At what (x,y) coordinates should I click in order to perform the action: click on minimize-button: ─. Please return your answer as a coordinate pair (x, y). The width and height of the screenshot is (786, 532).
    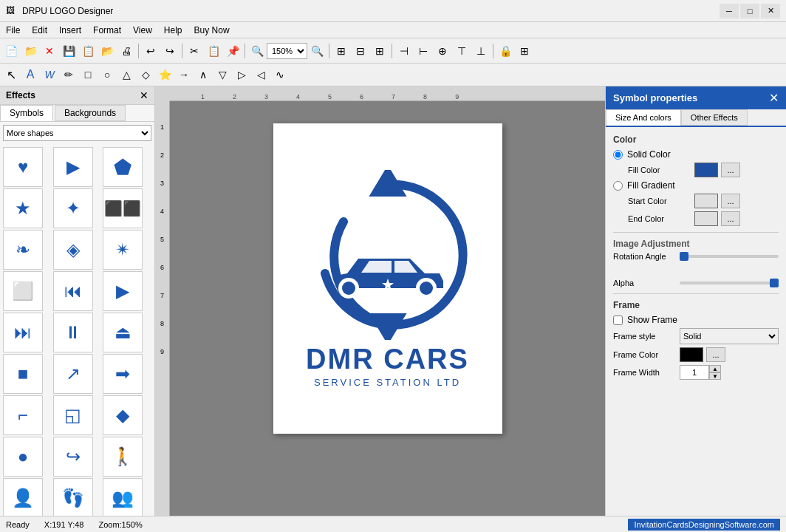
    Looking at the image, I should click on (729, 11).